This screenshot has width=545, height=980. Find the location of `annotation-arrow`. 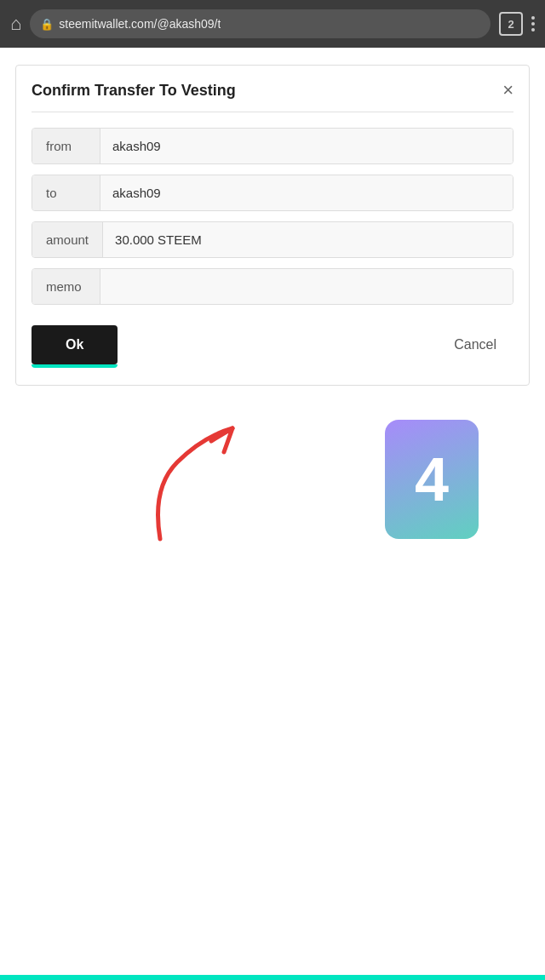

annotation-arrow is located at coordinates (177, 496).